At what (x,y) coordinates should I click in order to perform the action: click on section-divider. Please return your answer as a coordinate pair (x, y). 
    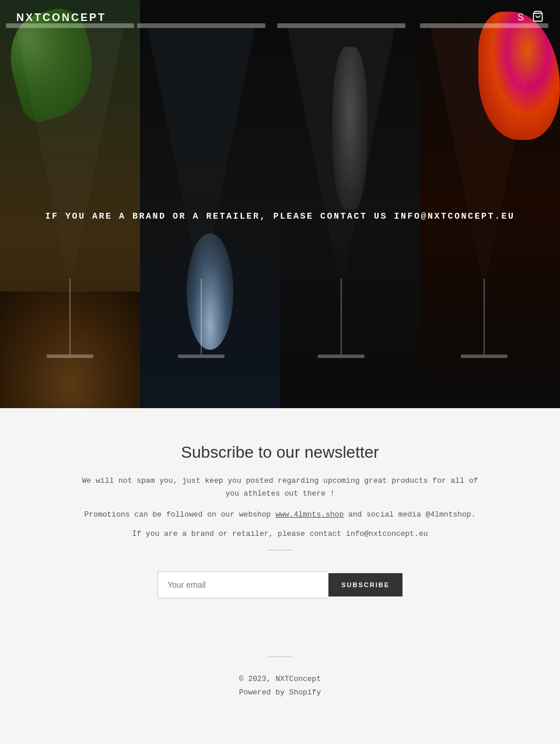
    Looking at the image, I should click on (280, 550).